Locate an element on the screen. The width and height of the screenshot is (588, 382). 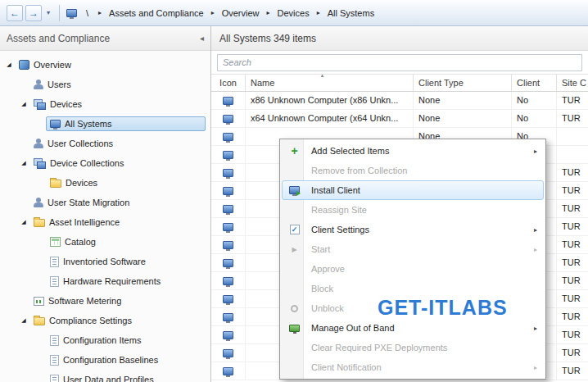
sidebar-item-devices-folder: Devices is located at coordinates (105, 183).